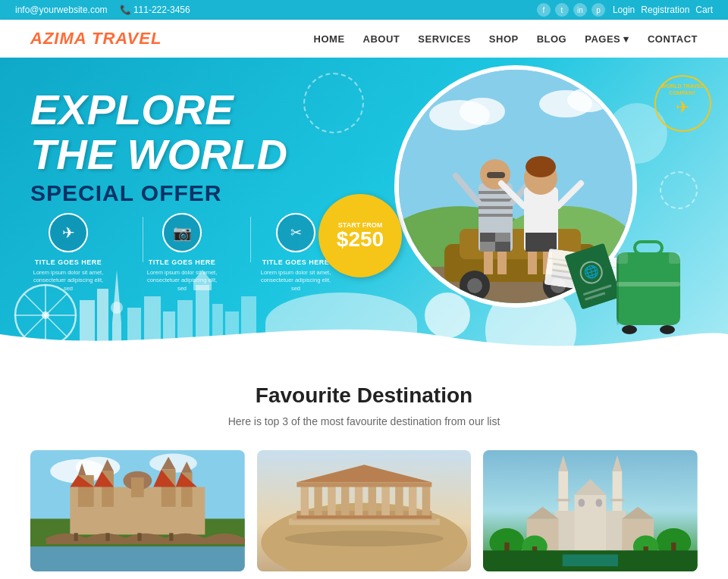 The width and height of the screenshot is (728, 579). I want to click on feature-3-title: TITLE GOES HERE, so click(296, 262).